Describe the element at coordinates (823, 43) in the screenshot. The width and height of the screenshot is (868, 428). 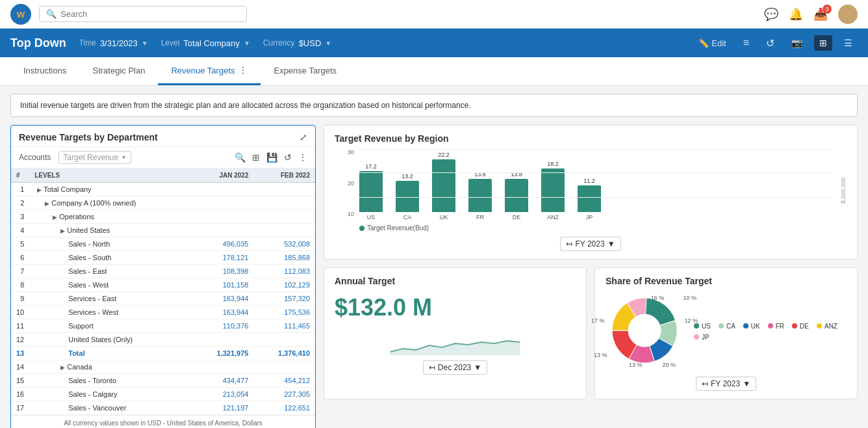
I see `grid-button: ⊞` at that location.